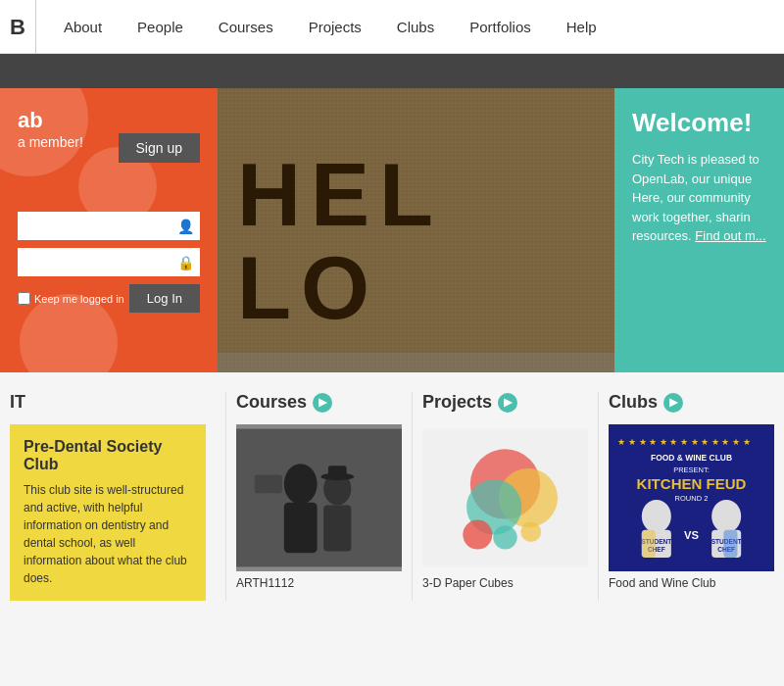 Image resolution: width=784 pixels, height=686 pixels. I want to click on lock-icon: 🔒, so click(186, 263).